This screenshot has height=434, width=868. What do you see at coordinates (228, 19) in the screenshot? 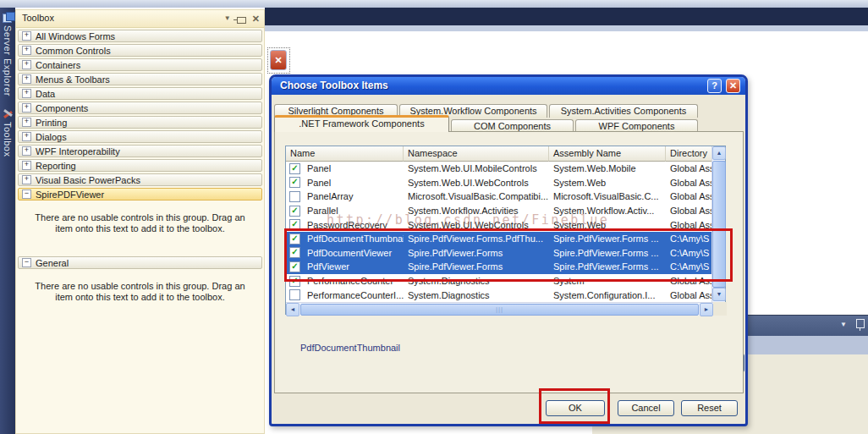
I see `toolbox-dropdown-icon: ▼` at bounding box center [228, 19].